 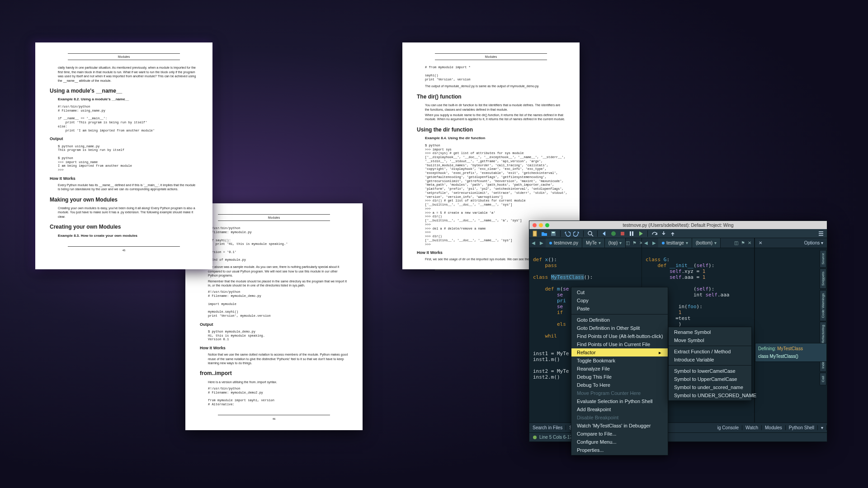 I want to click on menu-rename-symbol: Rename Symbol, so click(x=710, y=332).